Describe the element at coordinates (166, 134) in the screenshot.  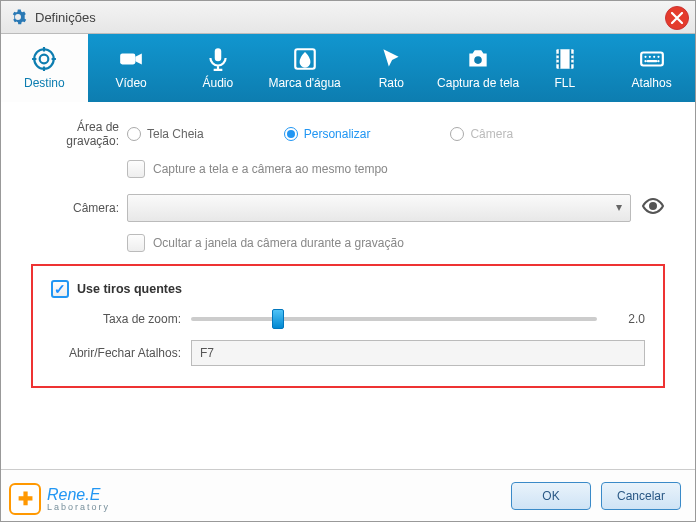
I see `radio-fullscreen: Tela Cheia` at that location.